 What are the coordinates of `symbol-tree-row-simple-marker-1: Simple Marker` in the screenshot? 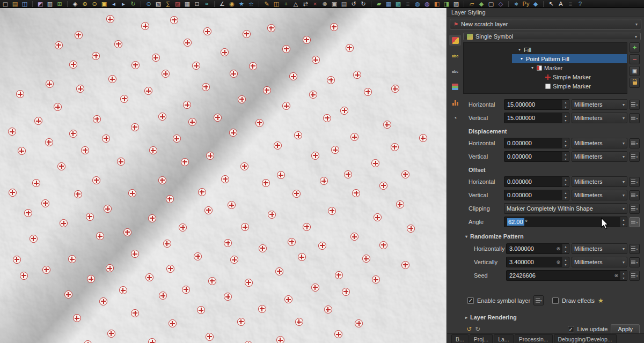 It's located at (569, 77).